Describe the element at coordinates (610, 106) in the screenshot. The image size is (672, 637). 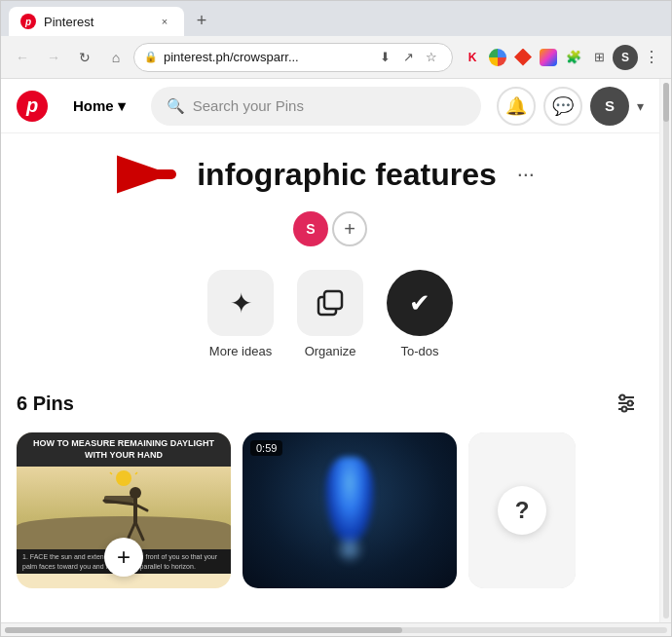
I see `user-avatar: S` at that location.